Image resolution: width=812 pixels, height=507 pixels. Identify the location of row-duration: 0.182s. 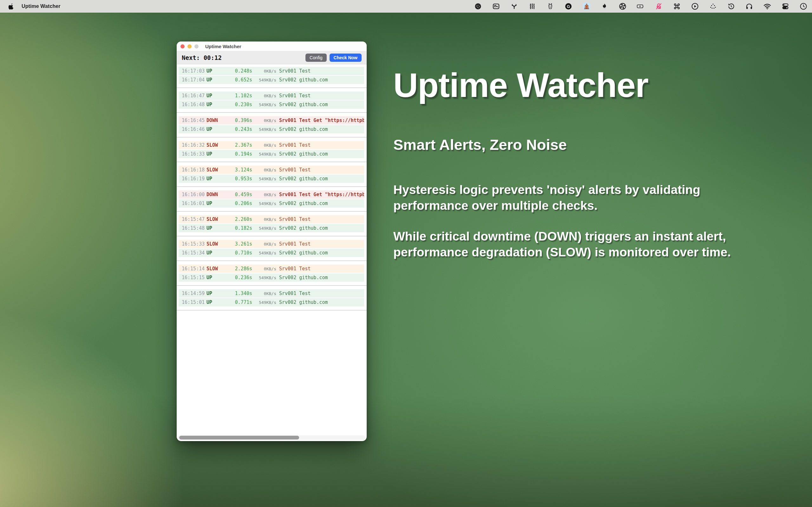
(242, 228).